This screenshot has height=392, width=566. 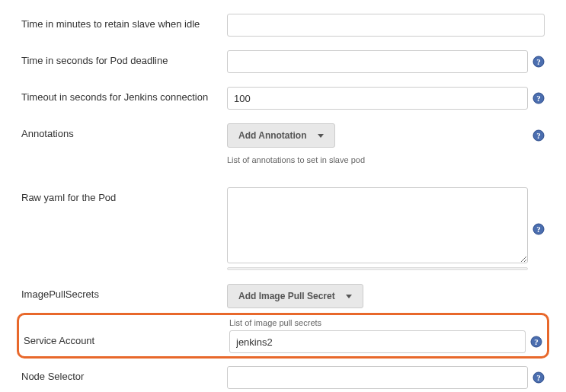 I want to click on node-selector-input, so click(x=378, y=378).